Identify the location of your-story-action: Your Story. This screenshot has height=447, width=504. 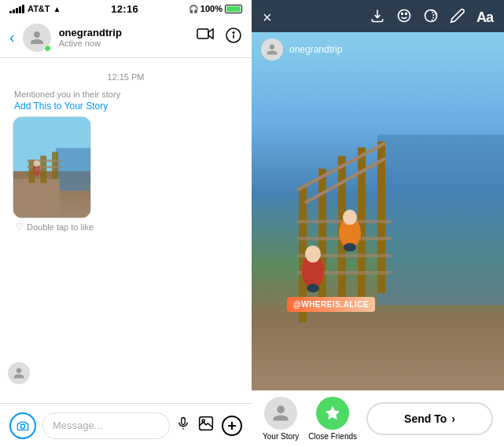
(281, 419).